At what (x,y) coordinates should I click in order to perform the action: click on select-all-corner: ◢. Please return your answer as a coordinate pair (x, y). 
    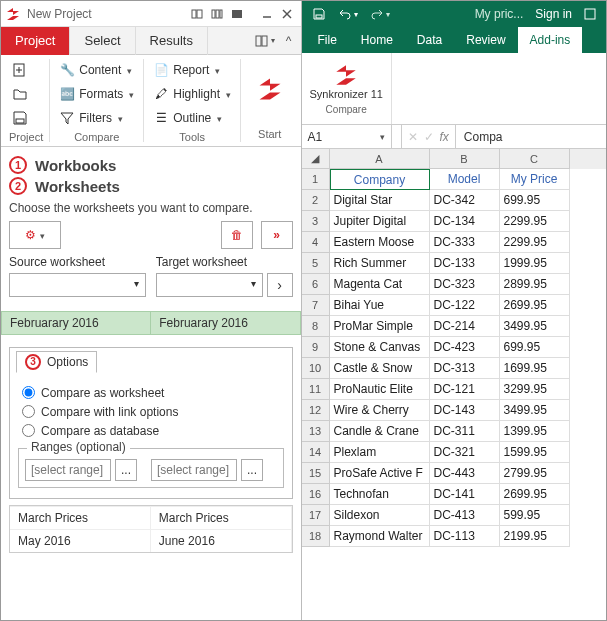
    Looking at the image, I should click on (316, 159).